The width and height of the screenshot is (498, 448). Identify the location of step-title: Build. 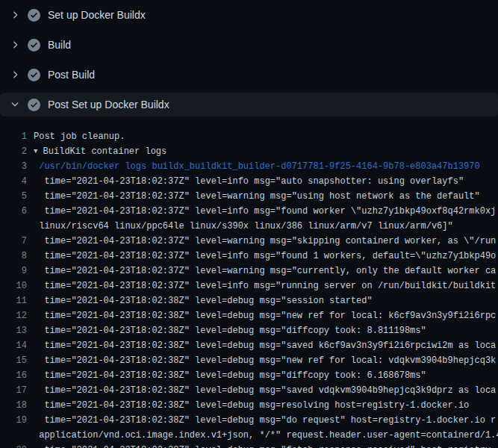
(60, 45).